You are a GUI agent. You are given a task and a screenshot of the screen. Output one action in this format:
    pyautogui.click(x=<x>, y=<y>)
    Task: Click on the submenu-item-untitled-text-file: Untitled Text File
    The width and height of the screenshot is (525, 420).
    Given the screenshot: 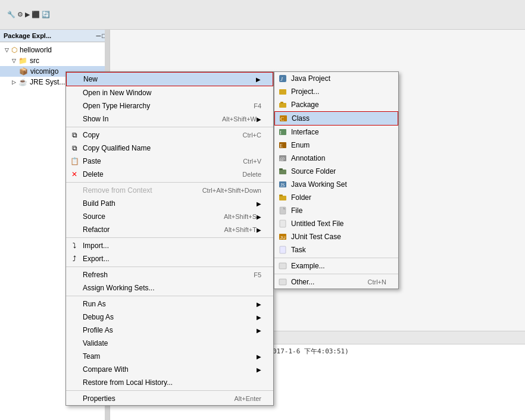 What is the action you would take?
    pyautogui.click(x=336, y=224)
    